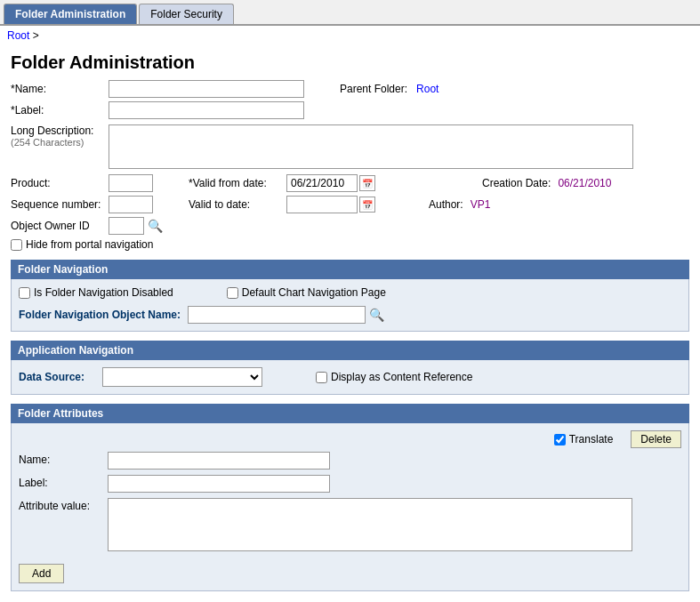 Image resolution: width=700 pixels, height=602 pixels. I want to click on product-date-row: Product: *Valid from date: 📅 Creation Da…, so click(350, 183).